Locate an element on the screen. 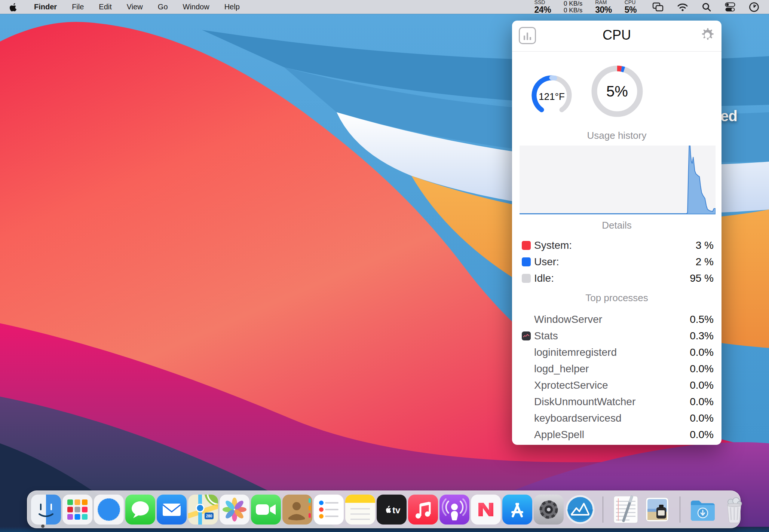 Image resolution: width=769 pixels, height=532 pixels. process-name: logd_helper is located at coordinates (561, 369).